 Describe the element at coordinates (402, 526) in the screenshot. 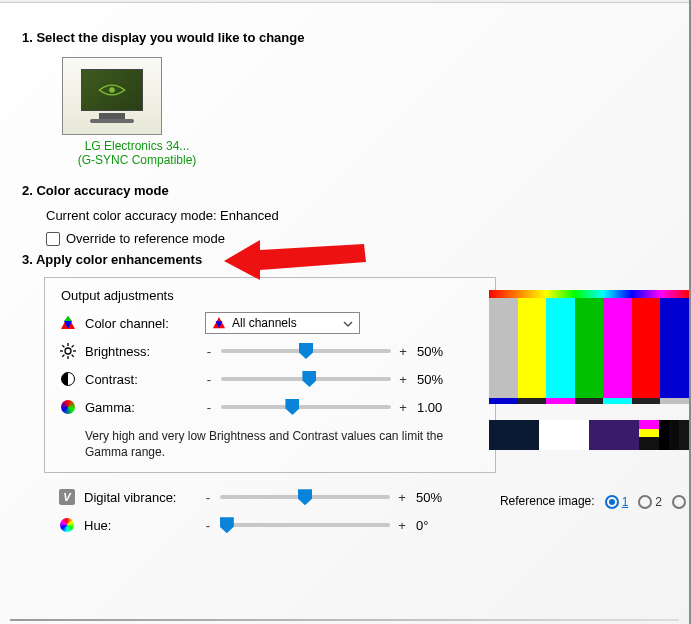

I see `hue-plus: +` at that location.